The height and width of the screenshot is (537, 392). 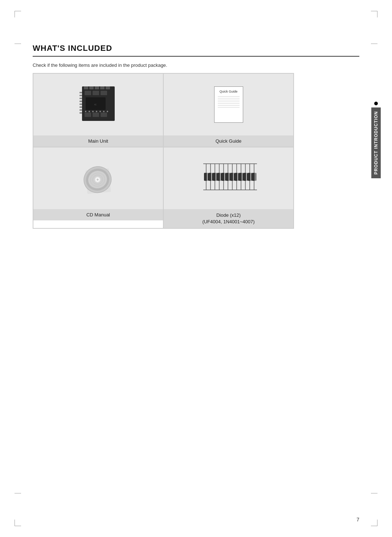 What do you see at coordinates (98, 110) in the screenshot?
I see `grid-cell-main-unit: IC Main Unit` at bounding box center [98, 110].